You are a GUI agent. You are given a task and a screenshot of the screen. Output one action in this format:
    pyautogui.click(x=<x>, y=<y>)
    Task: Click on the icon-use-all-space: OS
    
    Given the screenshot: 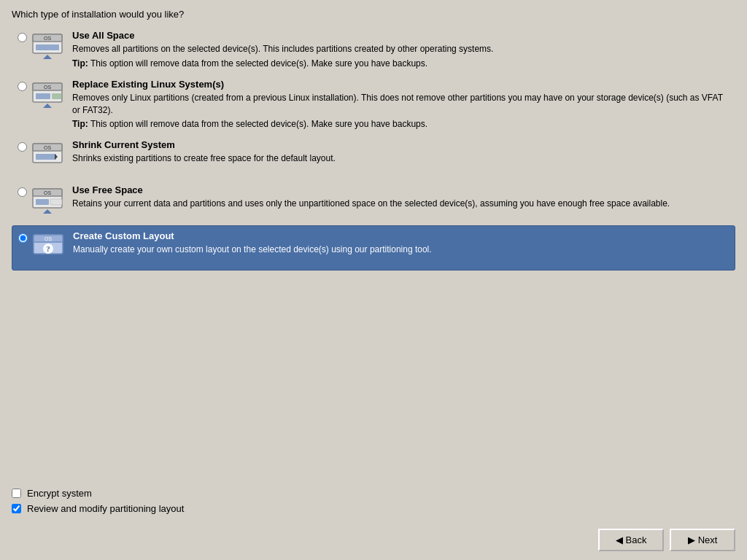 What is the action you would take?
    pyautogui.click(x=47, y=47)
    